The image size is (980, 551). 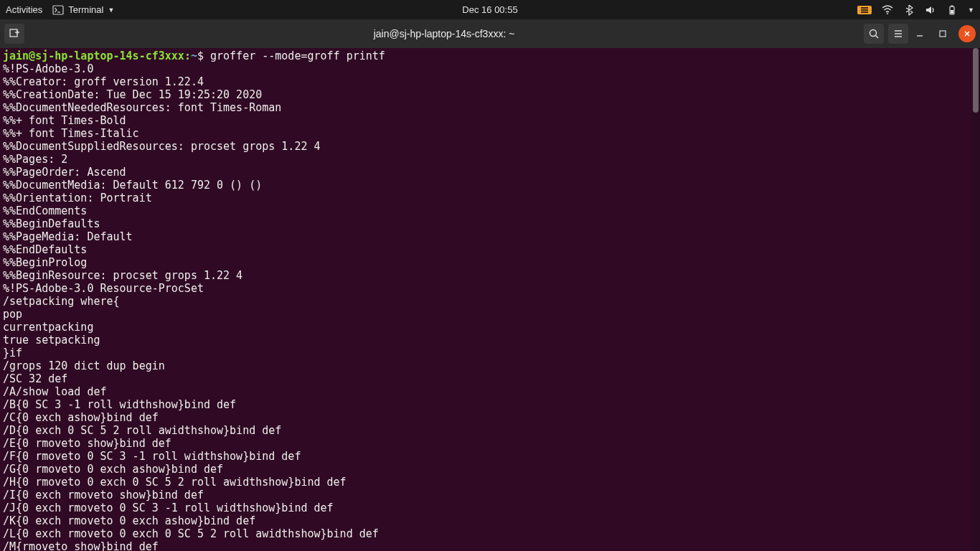 I want to click on chevron-down-icon: ▼, so click(x=110, y=10).